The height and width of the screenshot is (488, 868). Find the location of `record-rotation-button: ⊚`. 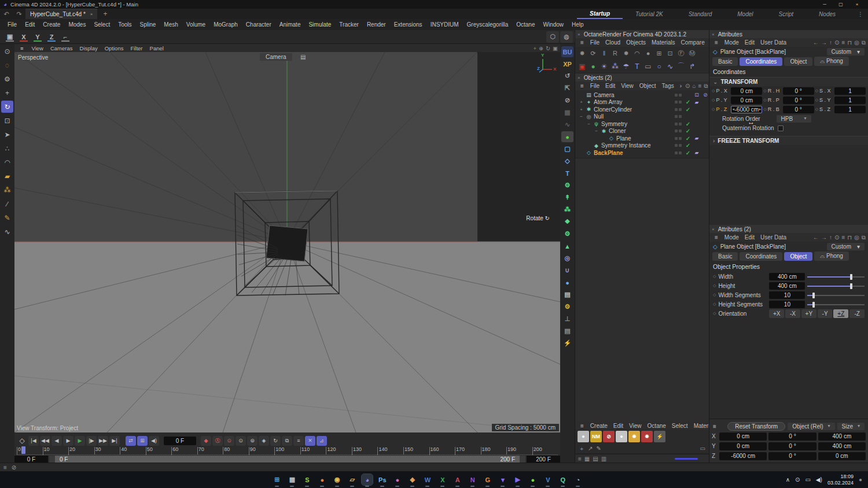

record-rotation-button: ⊚ is located at coordinates (252, 441).